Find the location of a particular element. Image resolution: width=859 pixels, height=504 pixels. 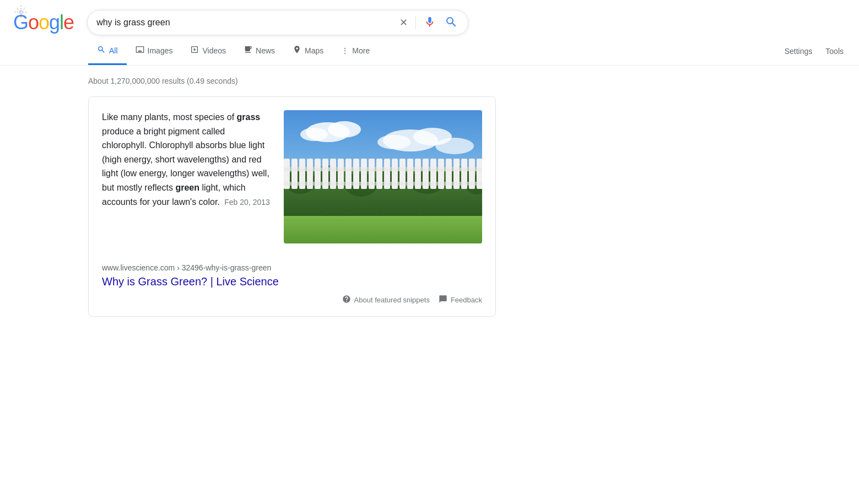

snippet-content: Like many plants, most species of grass … is located at coordinates (292, 177).